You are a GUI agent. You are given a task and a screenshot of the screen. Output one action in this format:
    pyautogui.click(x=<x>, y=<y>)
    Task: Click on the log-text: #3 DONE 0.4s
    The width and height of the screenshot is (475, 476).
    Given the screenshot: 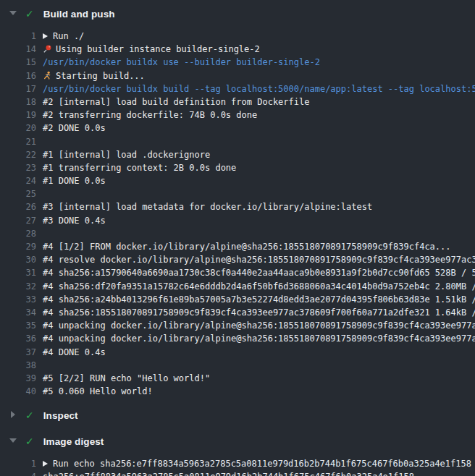 What is the action you would take?
    pyautogui.click(x=71, y=221)
    